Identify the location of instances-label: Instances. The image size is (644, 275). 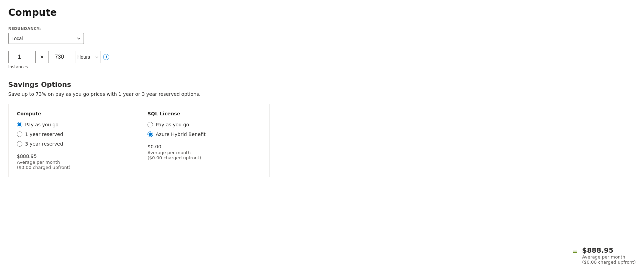
(322, 67).